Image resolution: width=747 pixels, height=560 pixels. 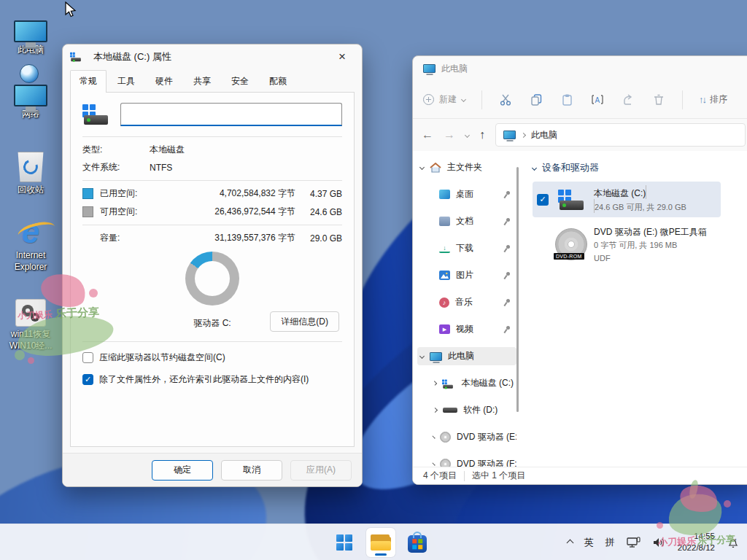 I want to click on desktop-icon-label: win11恢复 WIN10经..., so click(x=31, y=340).